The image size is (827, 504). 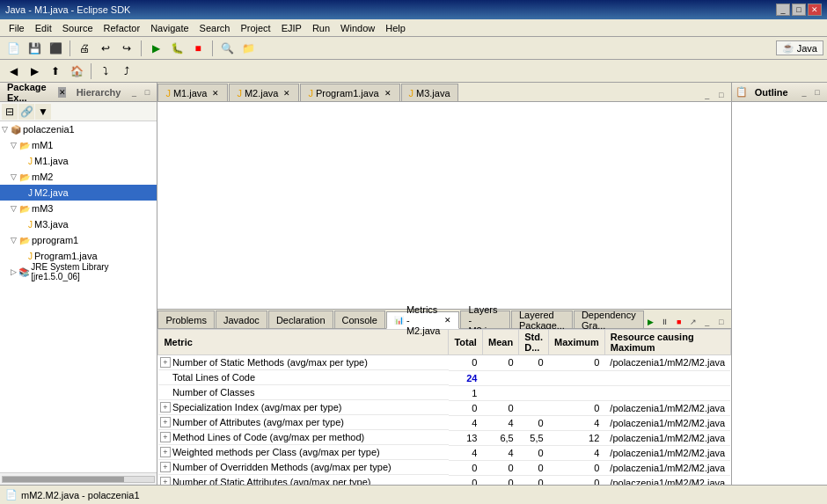 What do you see at coordinates (106, 48) in the screenshot?
I see `undo-button: ↩` at bounding box center [106, 48].